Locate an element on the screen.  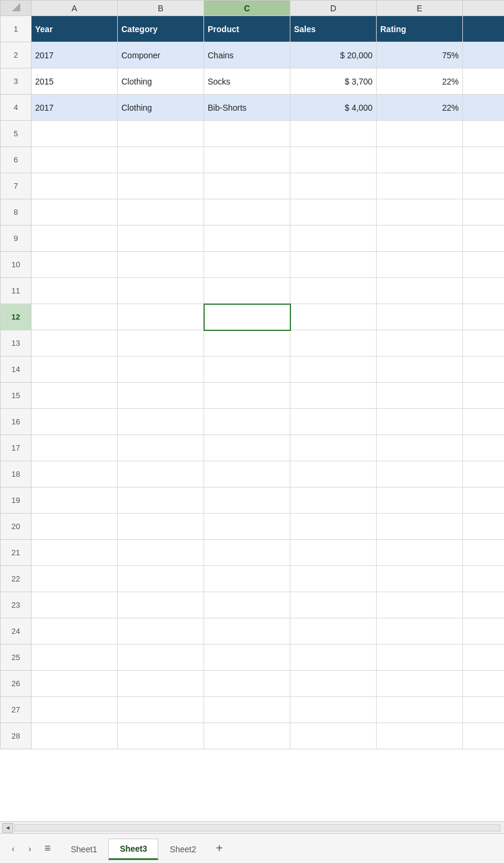
cell-22-E is located at coordinates (420, 579).